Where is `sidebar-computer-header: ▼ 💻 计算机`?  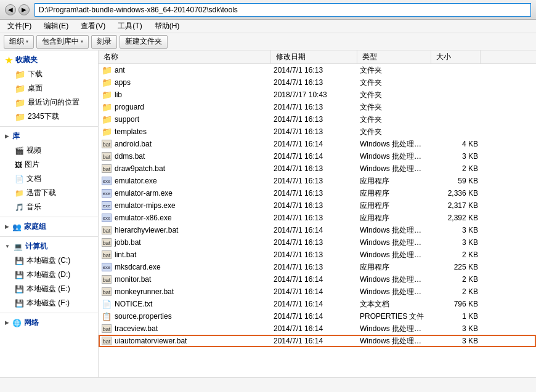 sidebar-computer-header: ▼ 💻 计算机 is located at coordinates (49, 246).